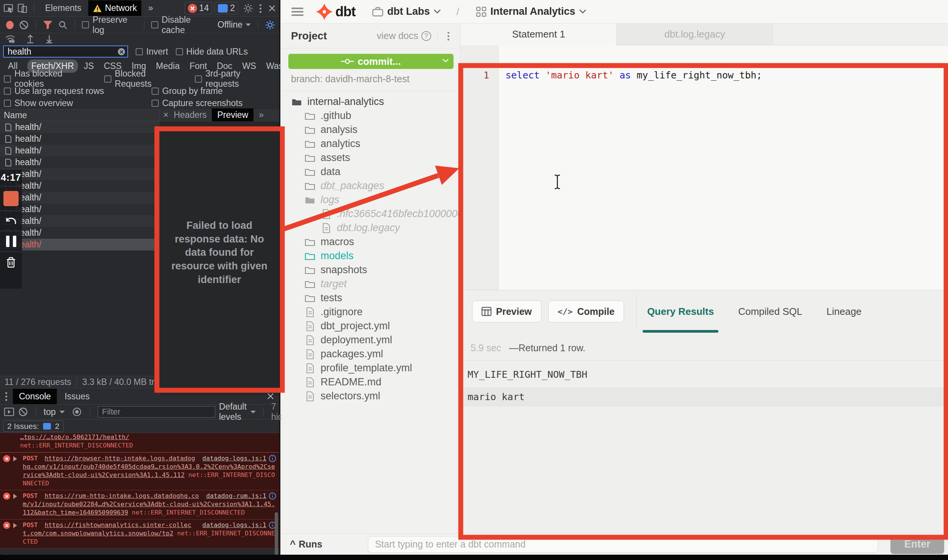  I want to click on inspect-element-icon, so click(9, 8).